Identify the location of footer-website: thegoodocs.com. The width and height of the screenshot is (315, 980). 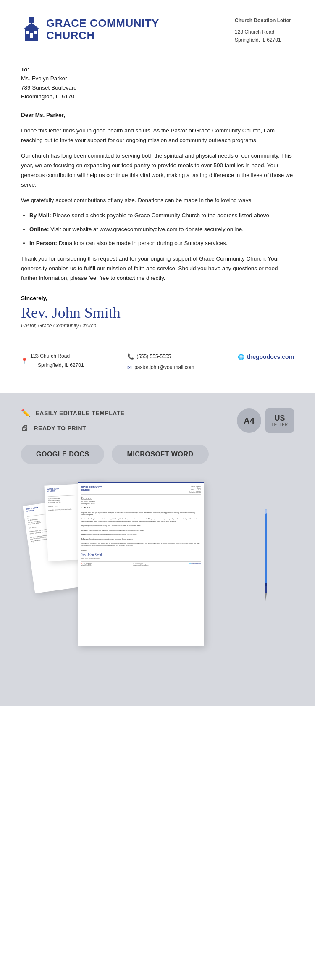
(270, 357).